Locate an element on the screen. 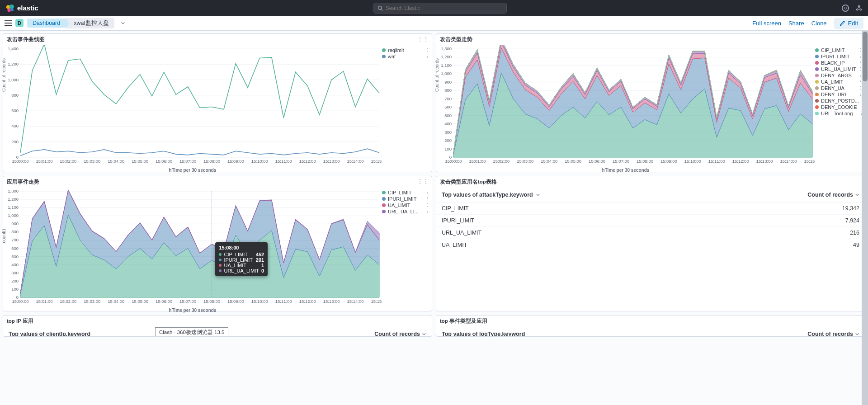  panel-title: 攻击类型应用名top表格 is located at coordinates (651, 182).